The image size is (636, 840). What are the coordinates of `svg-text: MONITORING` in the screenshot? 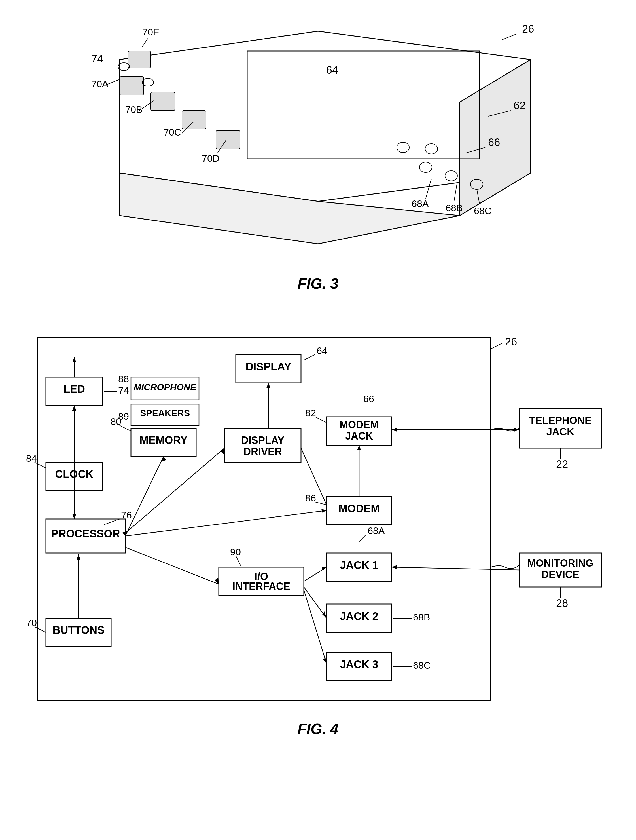 It's located at (560, 563).